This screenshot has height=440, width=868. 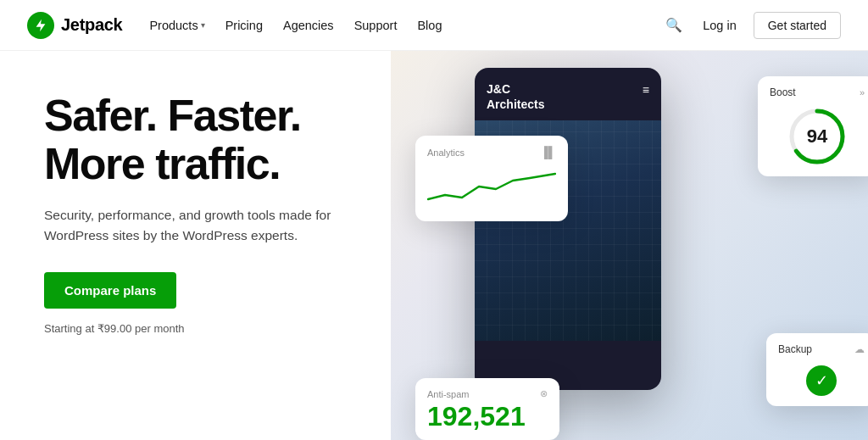 I want to click on chevron-down-icon: ▾, so click(x=203, y=25).